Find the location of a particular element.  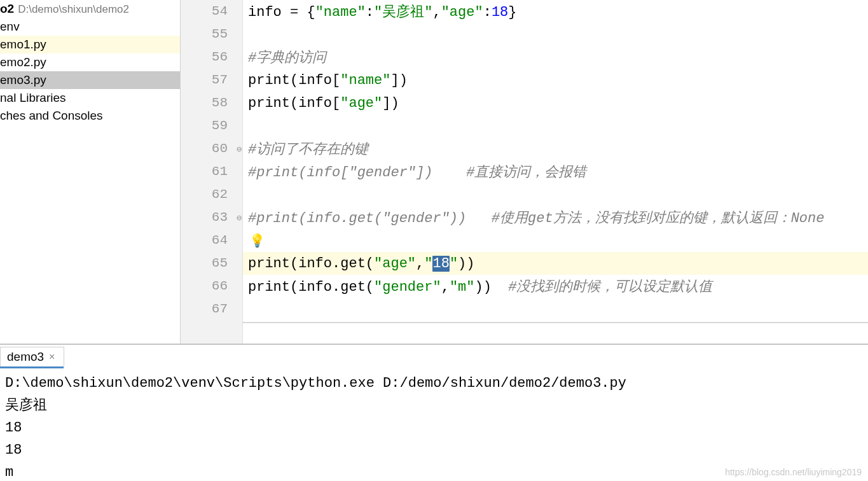

code-line: print(info["age"]) is located at coordinates (524, 103).